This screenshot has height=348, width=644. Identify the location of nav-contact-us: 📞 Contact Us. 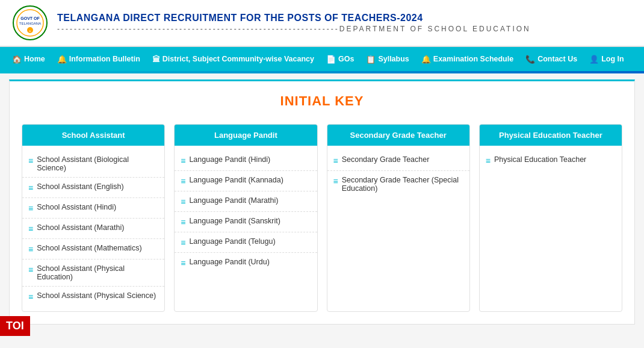
(551, 59).